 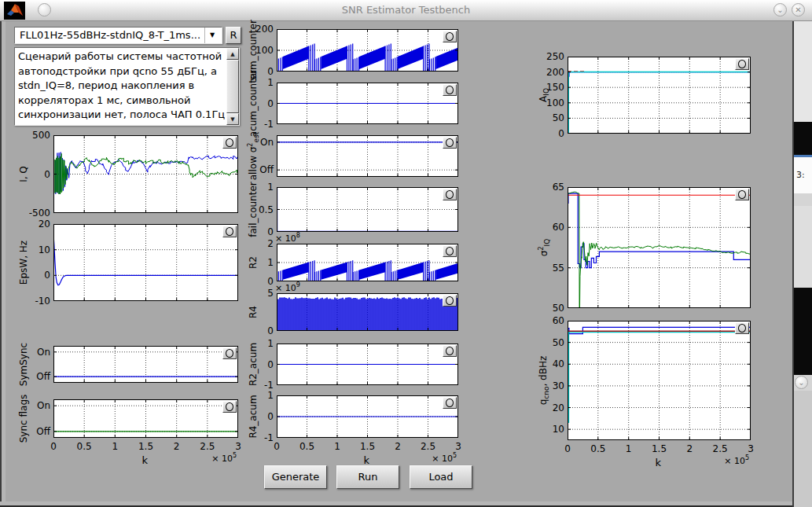 I want to click on scenario-dropdown-value: FLL01Hz-55dBHz-stdnIQ_8-T_1ms..., so click(x=110, y=35).